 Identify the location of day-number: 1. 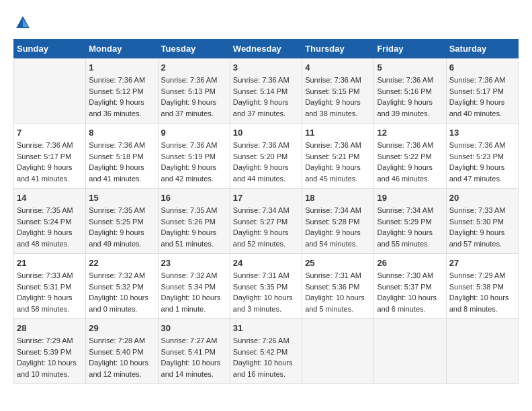
(122, 67).